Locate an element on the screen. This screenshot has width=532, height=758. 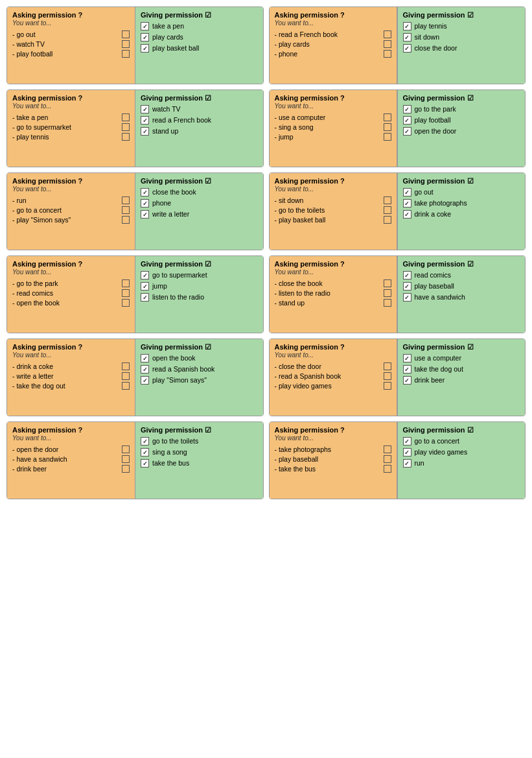
card-9-asking-item-1-checkbox is located at coordinates (126, 366).